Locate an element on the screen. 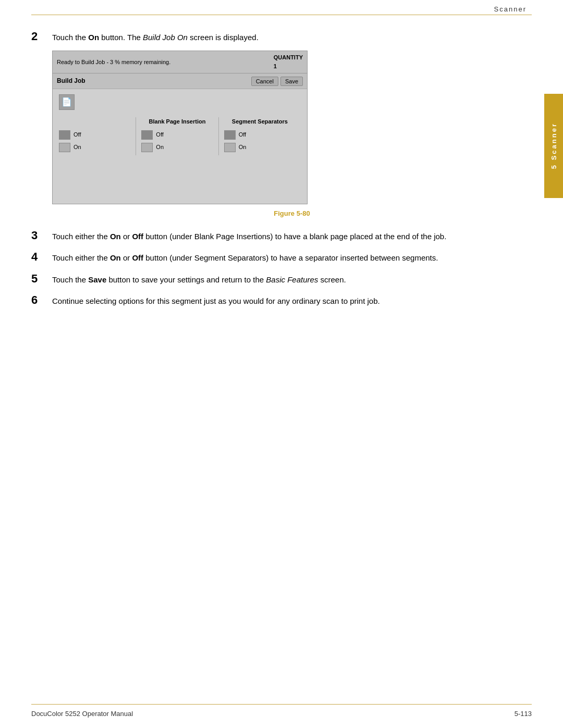  col3-on-label: On is located at coordinates (243, 147).